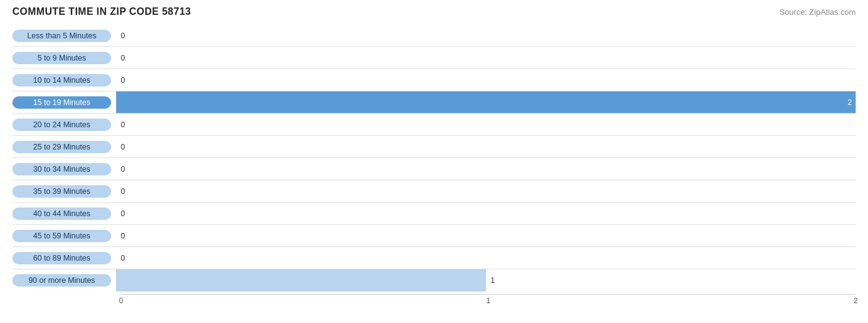  What do you see at coordinates (62, 258) in the screenshot?
I see `bar-label: 60 to 89 Minutes` at bounding box center [62, 258].